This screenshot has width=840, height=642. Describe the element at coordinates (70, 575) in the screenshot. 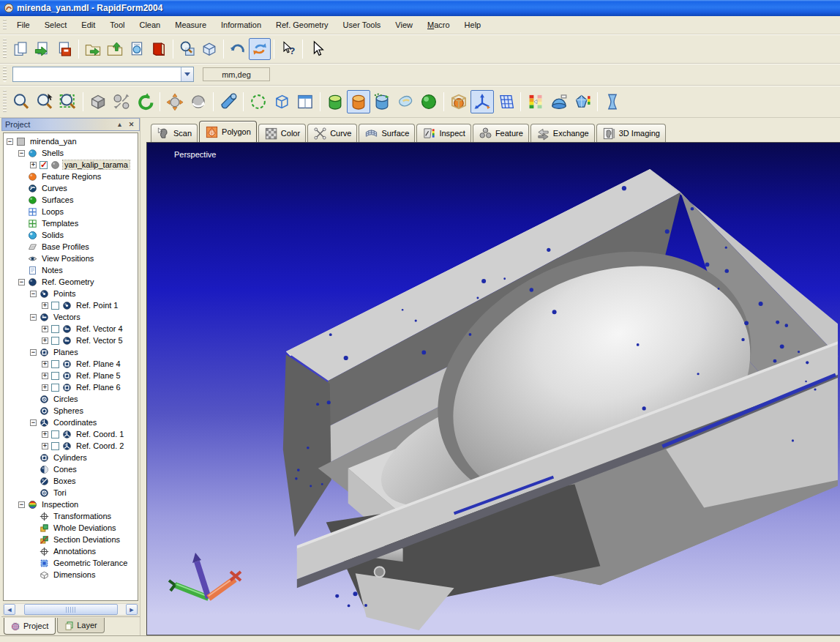

I see `tree-item-dimensions: Dimensions` at that location.